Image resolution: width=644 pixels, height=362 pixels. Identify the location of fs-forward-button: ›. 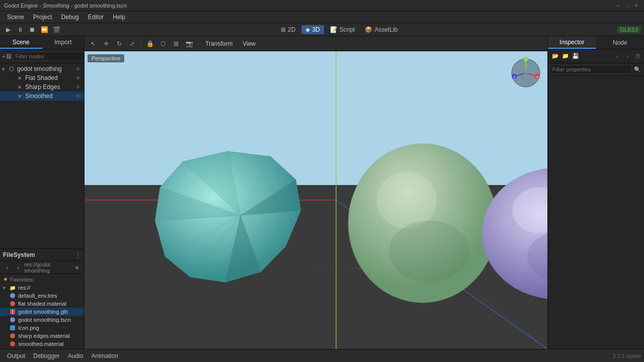
(18, 267).